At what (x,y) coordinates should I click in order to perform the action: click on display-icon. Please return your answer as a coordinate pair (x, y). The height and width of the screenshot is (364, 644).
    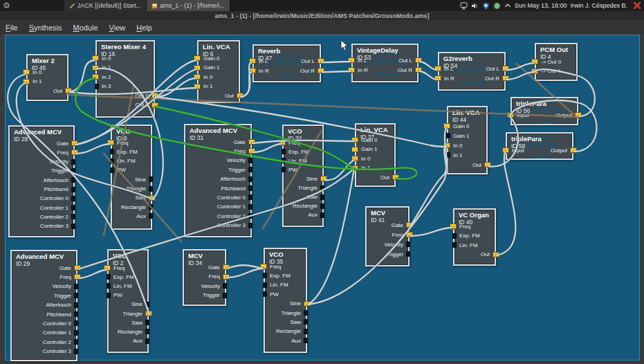
    Looking at the image, I should click on (463, 6).